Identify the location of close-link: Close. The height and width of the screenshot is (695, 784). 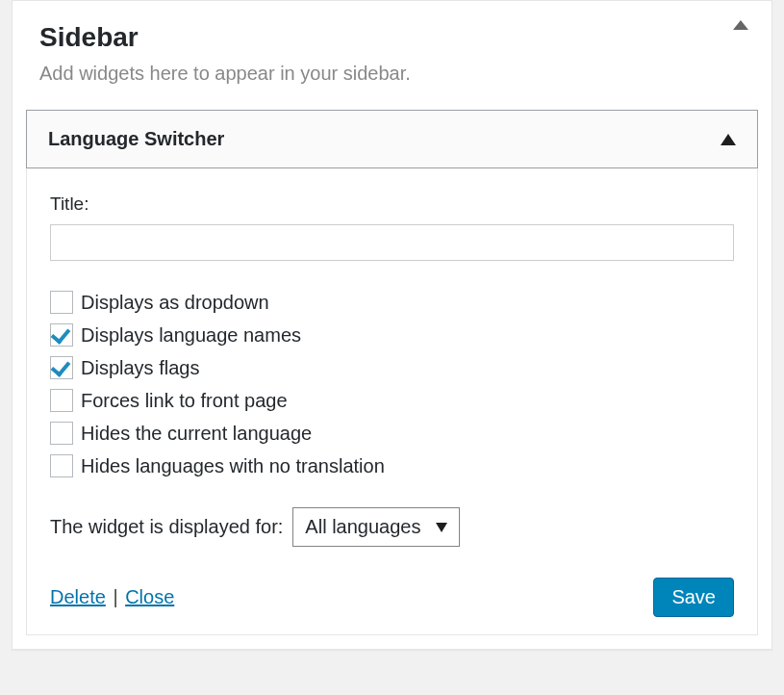
(150, 597).